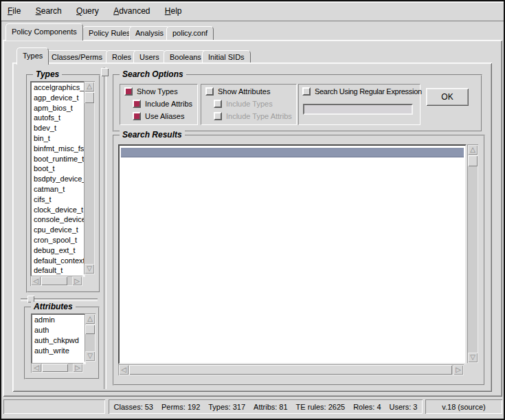 The image size is (505, 420). Describe the element at coordinates (293, 153) in the screenshot. I see `results-selected-line` at that location.